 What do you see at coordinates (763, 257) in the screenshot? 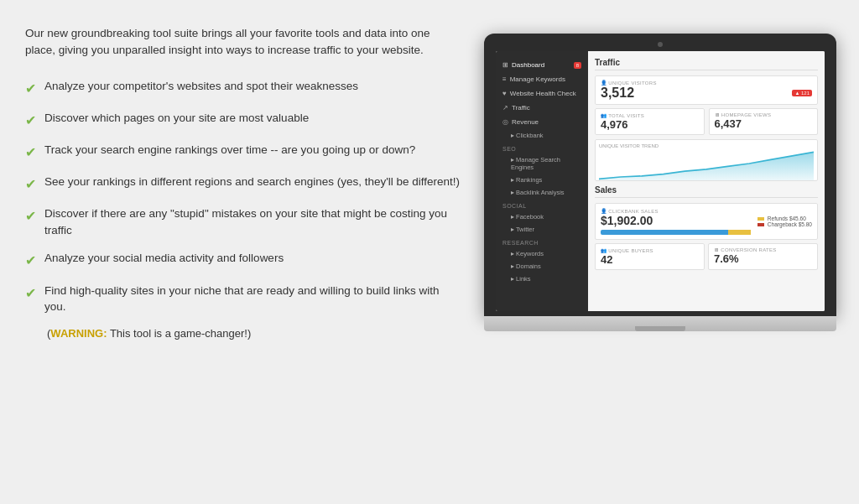
I see `conversion-rate-box: 🖥 CONVERSION RATES 7.6%` at bounding box center [763, 257].